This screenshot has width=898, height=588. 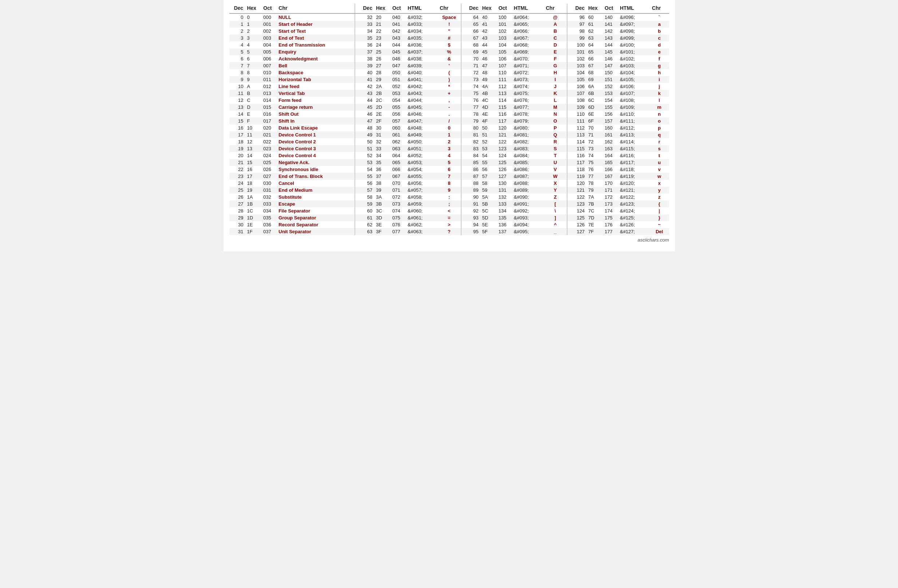 I want to click on cell-hex: 19, so click(x=254, y=190).